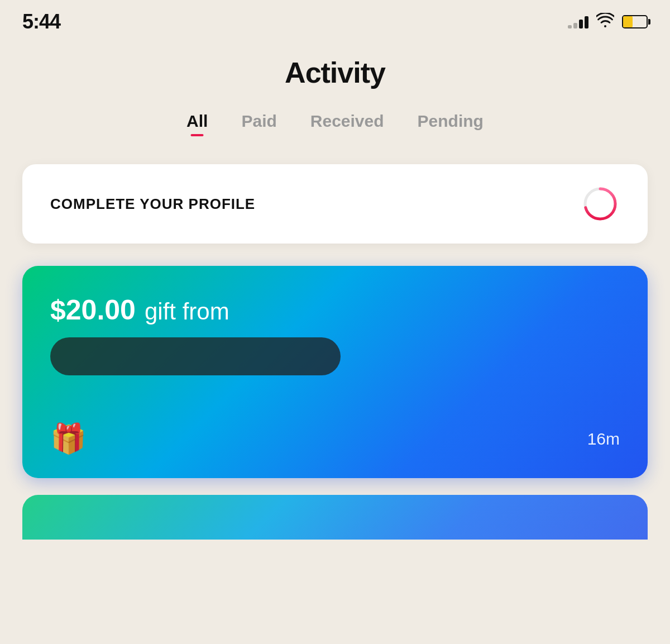  I want to click on tabs-bar: All Paid Received Pending, so click(335, 124).